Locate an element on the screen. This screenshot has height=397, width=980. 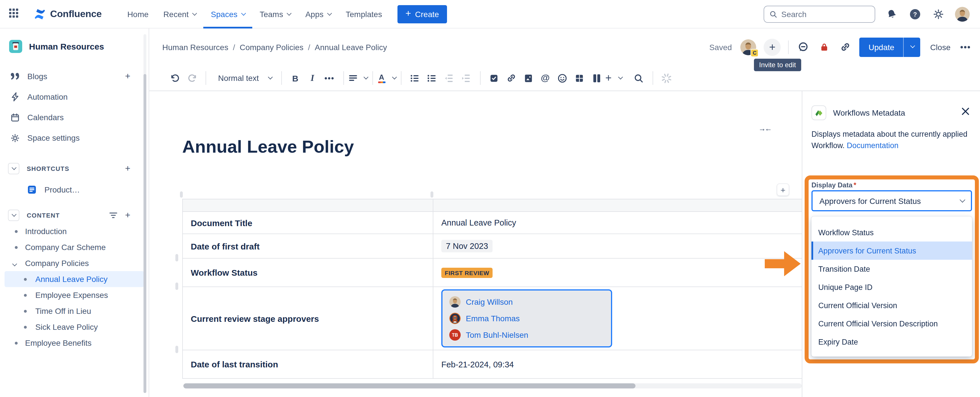
user-link: Emma Thomas is located at coordinates (493, 318).